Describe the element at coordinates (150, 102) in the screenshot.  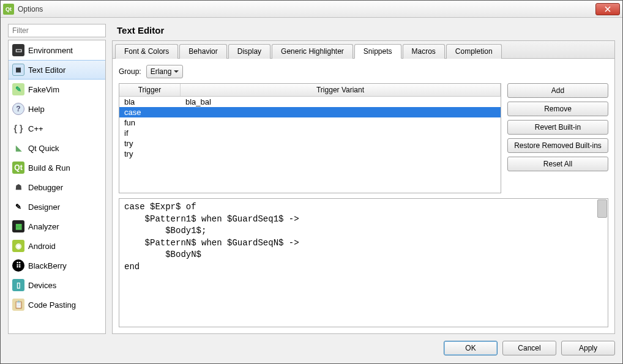
I see `cell-trigger: bla` at that location.